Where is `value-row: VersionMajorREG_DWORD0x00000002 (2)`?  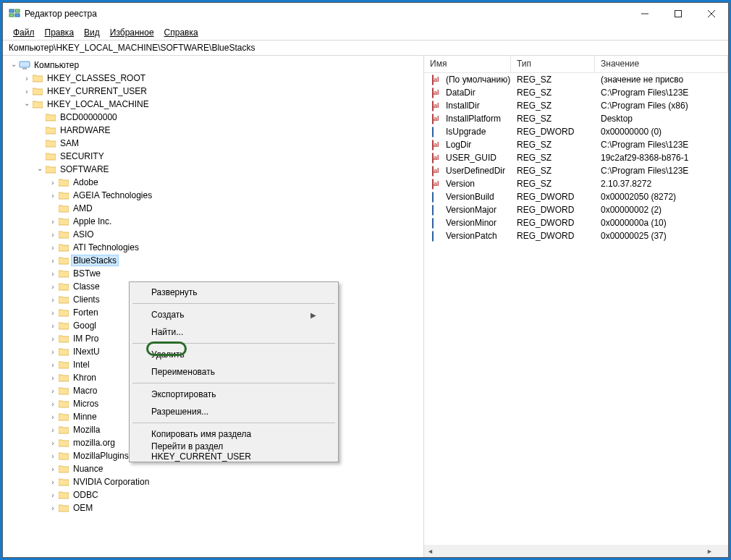 value-row: VersionMajorREG_DWORD0x00000002 (2) is located at coordinates (576, 210).